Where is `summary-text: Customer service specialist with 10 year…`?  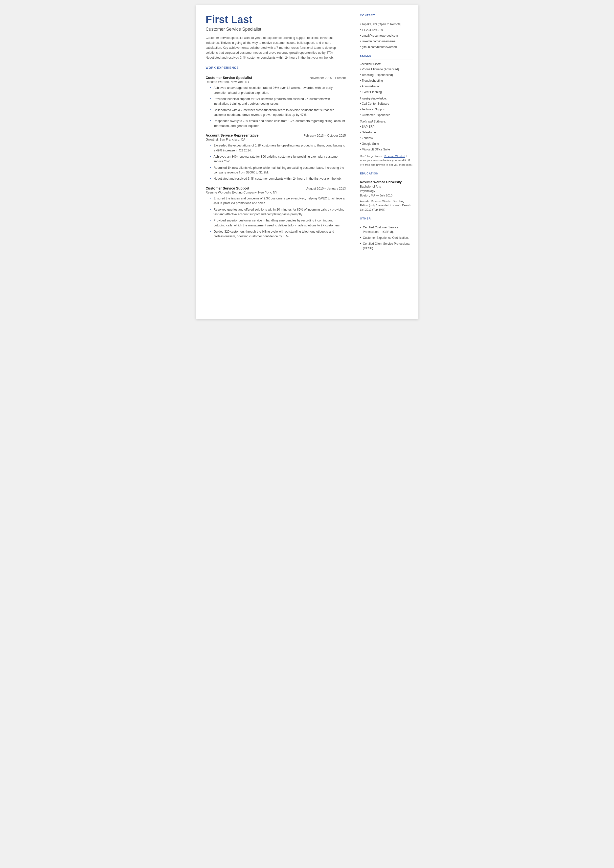
summary-text: Customer service specialist with 10 year… is located at coordinates (276, 48).